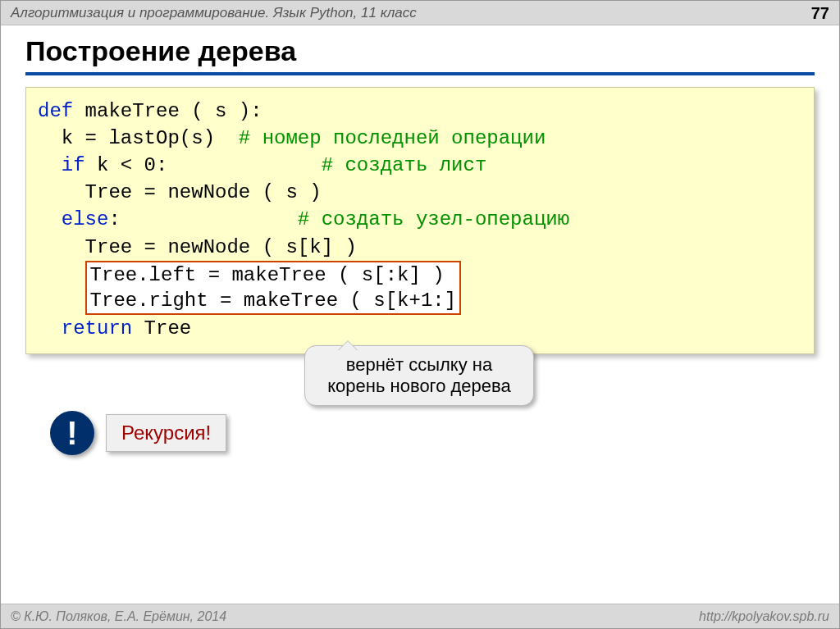  I want to click on kw-def: def, so click(56, 112).